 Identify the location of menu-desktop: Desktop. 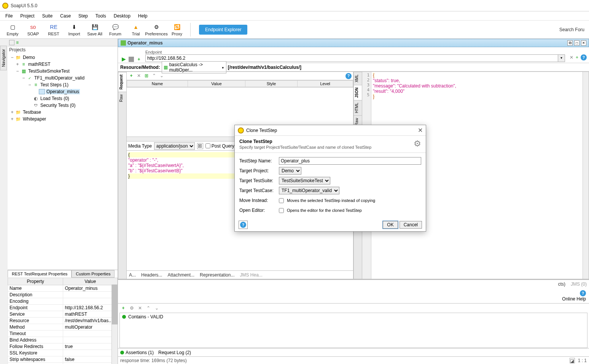
(122, 16).